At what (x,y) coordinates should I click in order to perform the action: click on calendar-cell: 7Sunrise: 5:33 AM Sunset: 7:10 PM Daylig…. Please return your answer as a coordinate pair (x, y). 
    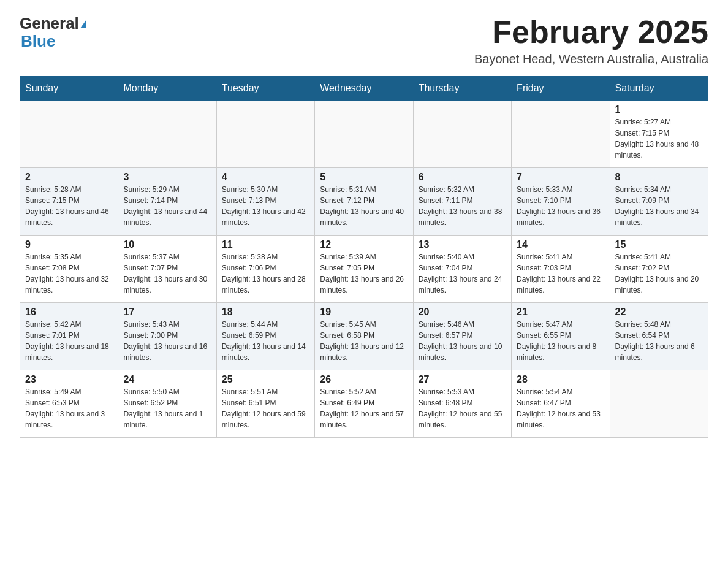
    Looking at the image, I should click on (561, 202).